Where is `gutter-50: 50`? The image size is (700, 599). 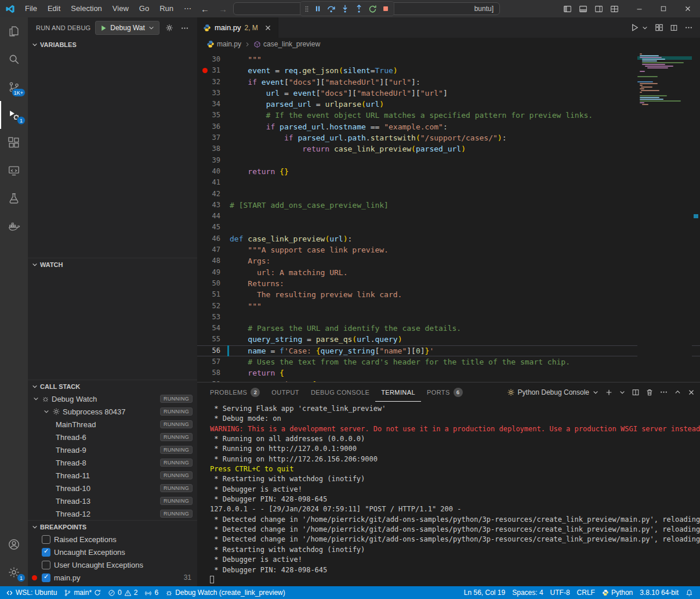 gutter-50: 50 is located at coordinates (213, 283).